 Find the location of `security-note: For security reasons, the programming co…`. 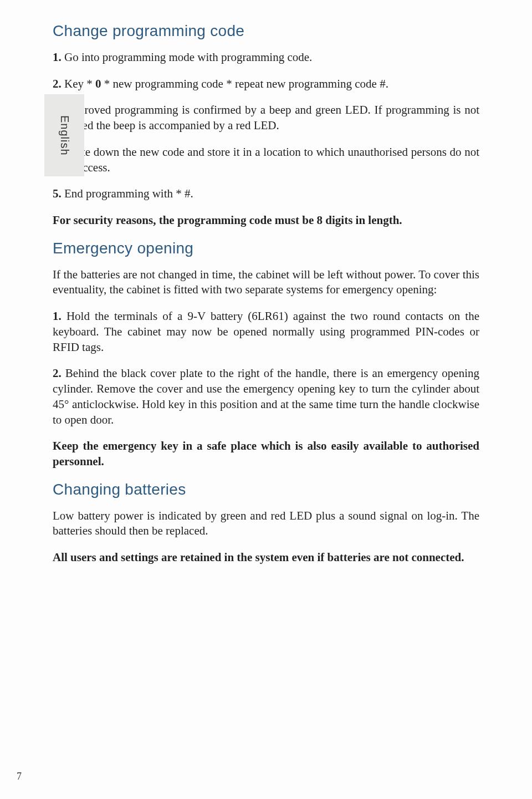

security-note: For security reasons, the programming co… is located at coordinates (266, 221).